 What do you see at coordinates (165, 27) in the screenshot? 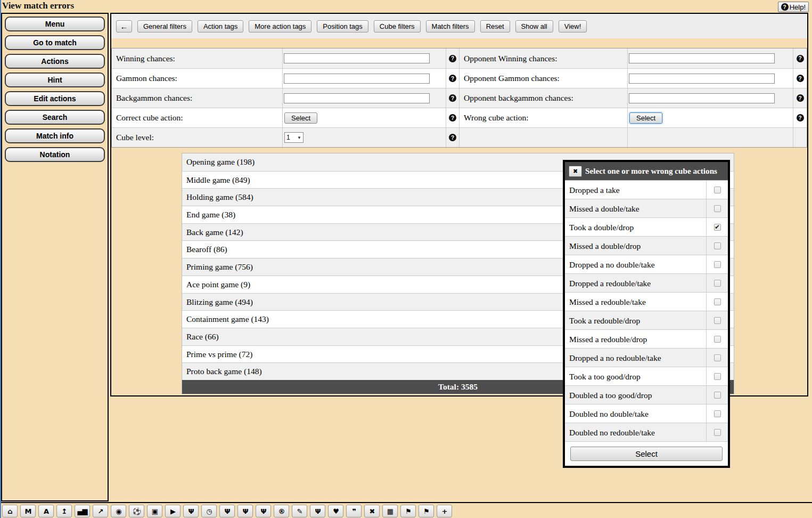
I see `general-filters-button: General filters` at bounding box center [165, 27].